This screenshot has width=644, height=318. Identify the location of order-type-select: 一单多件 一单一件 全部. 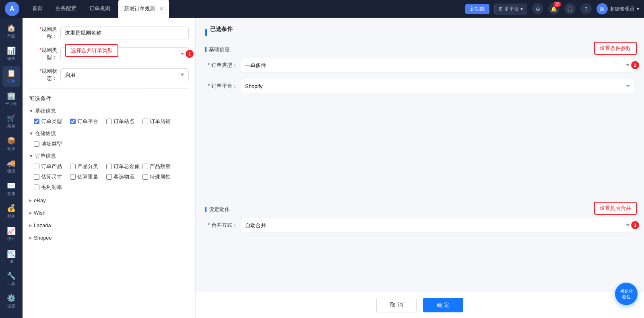
(438, 65).